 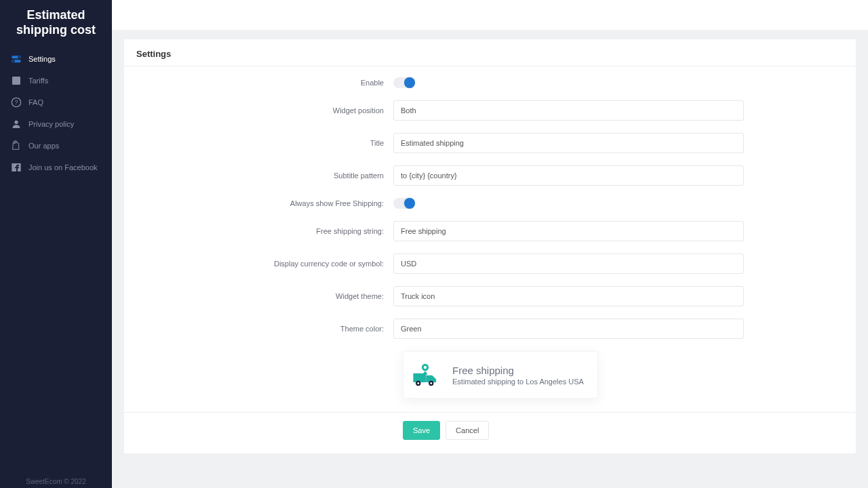 What do you see at coordinates (490, 329) in the screenshot?
I see `row-theme-color: Theme color:` at bounding box center [490, 329].